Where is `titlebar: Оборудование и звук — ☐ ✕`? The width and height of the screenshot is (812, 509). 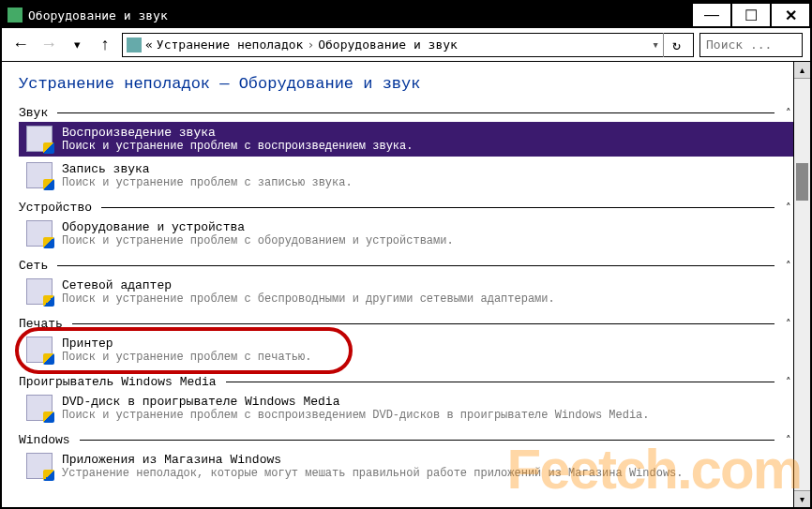 titlebar: Оборудование и звук — ☐ ✕ is located at coordinates (406, 15).